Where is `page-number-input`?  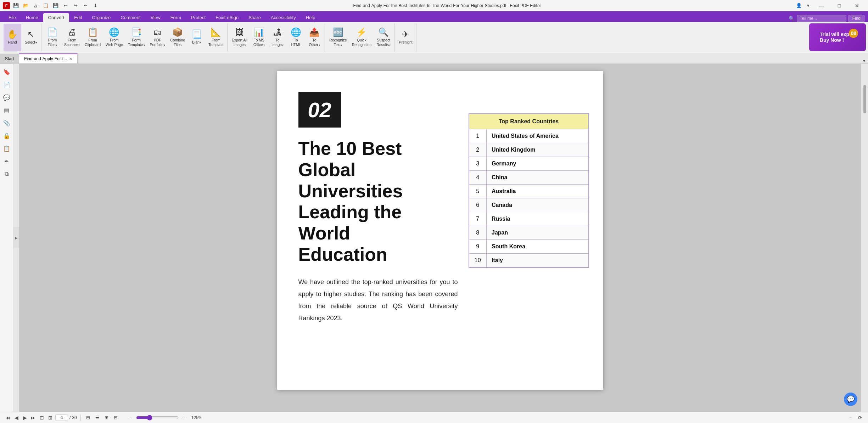
page-number-input is located at coordinates (62, 418).